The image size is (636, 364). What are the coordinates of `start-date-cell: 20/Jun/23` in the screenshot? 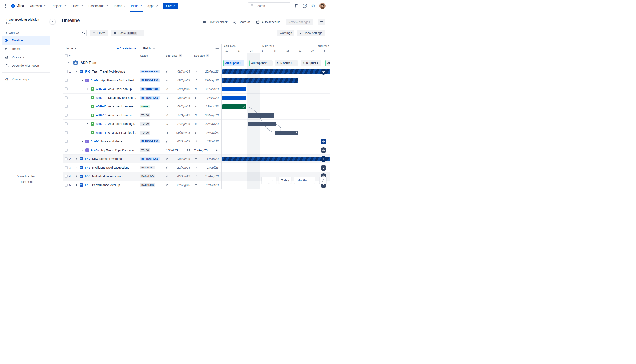 It's located at (178, 168).